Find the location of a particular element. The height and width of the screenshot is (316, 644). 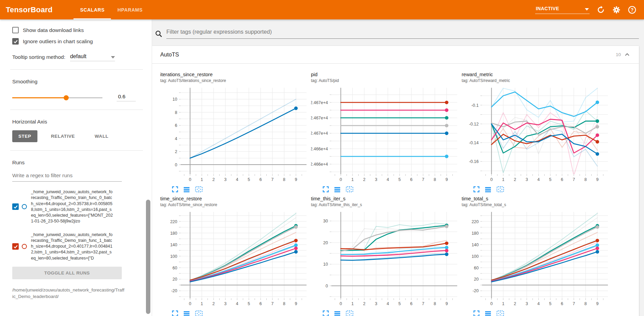

chart-title: time_since_restore is located at coordinates (235, 199).